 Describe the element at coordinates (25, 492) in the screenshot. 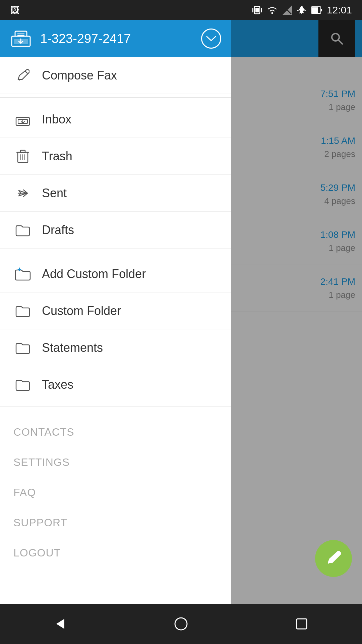

I see `faq-label: FAQ` at that location.